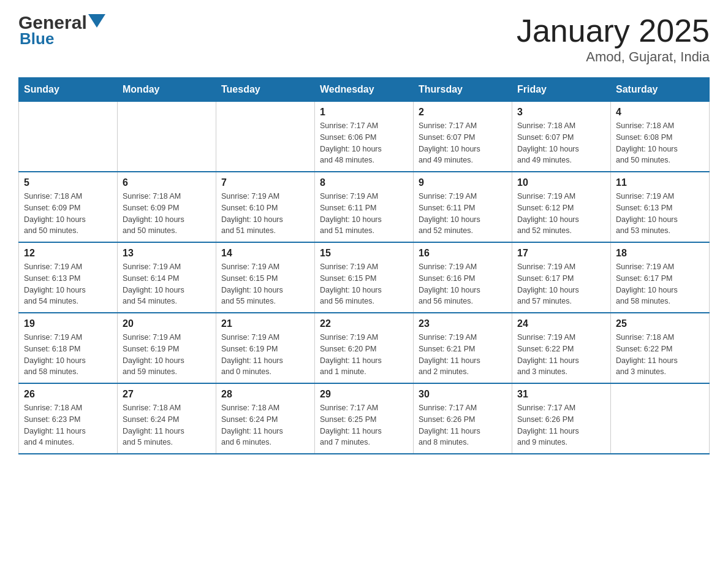 This screenshot has height=563, width=728. Describe the element at coordinates (69, 418) in the screenshot. I see `table-row: 26Sunrise: 7:18 AM Sunset: 6:23 PM Dayli…` at that location.